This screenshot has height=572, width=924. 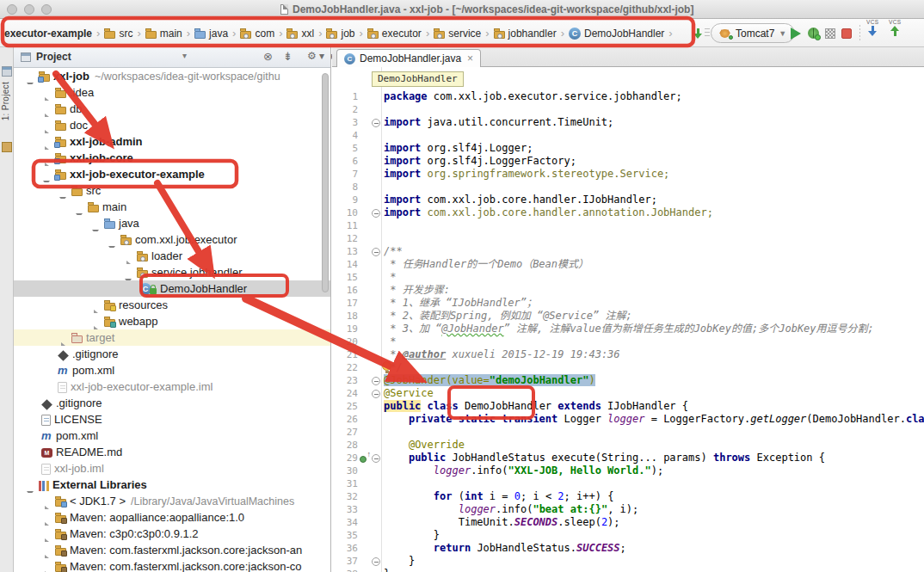 What do you see at coordinates (172, 468) in the screenshot?
I see `tree-row-xxl-job-iml: xxl-job.iml` at bounding box center [172, 468].